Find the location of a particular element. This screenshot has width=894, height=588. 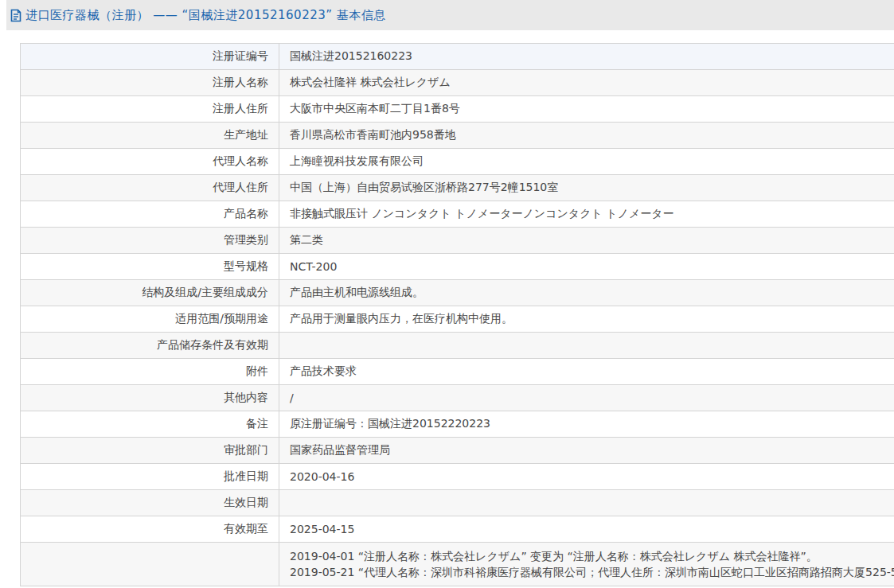

row-value: 产品由主机和电源线组成。 is located at coordinates (587, 293).